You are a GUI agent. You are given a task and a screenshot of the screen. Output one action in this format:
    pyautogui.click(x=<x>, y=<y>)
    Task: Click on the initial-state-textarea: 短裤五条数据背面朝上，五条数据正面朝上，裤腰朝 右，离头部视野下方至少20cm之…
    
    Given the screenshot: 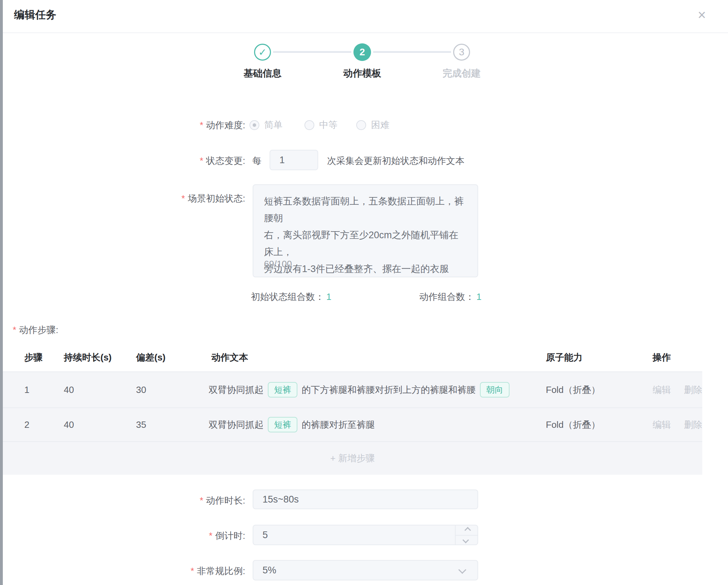 What is the action you would take?
    pyautogui.click(x=365, y=231)
    